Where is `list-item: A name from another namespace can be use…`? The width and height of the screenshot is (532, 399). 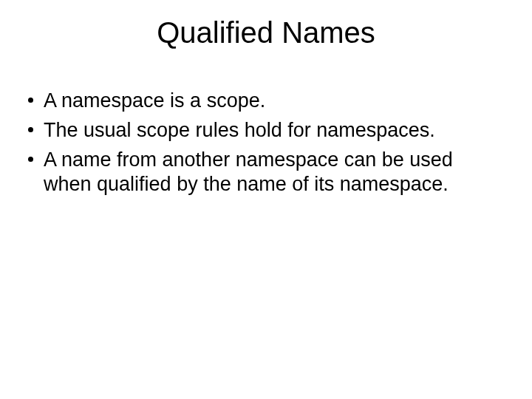 list-item: A name from another namespace can be use… is located at coordinates (265, 173).